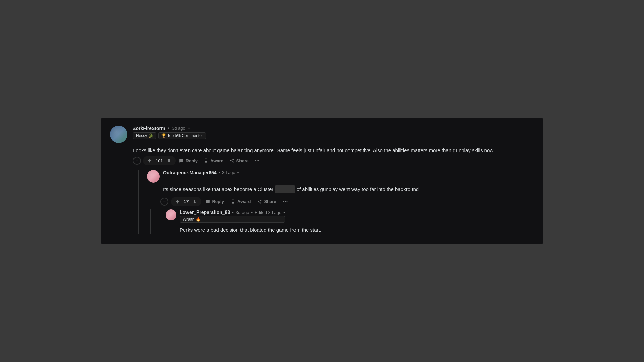 Image resolution: width=644 pixels, height=362 pixels. What do you see at coordinates (159, 161) in the screenshot?
I see `top-comment-vote-group: 101` at bounding box center [159, 161].